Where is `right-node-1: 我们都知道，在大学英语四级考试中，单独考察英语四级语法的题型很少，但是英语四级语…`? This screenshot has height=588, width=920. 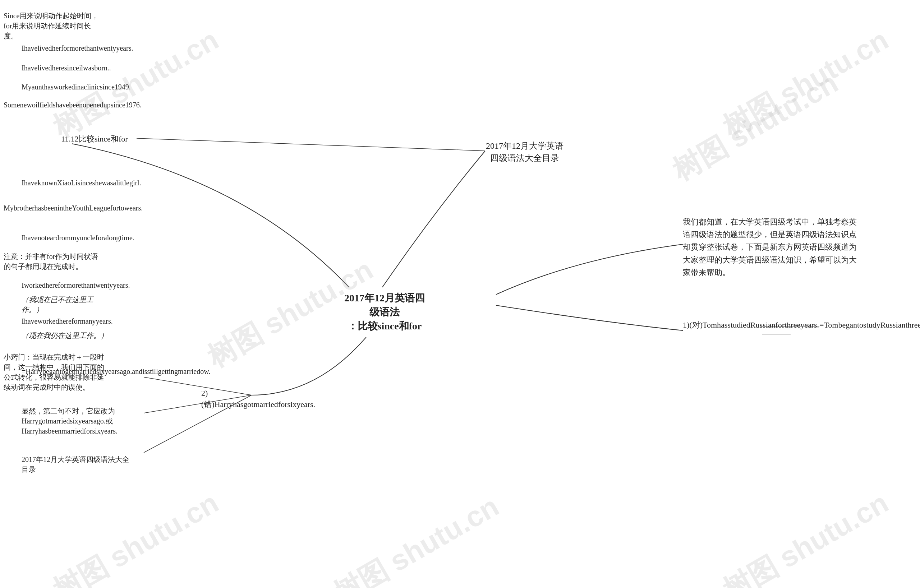
right-node-1: 我们都知道，在大学英语四级考试中，单独考察英语四级语法的题型很少，但是英语四级语… is located at coordinates (773, 247).